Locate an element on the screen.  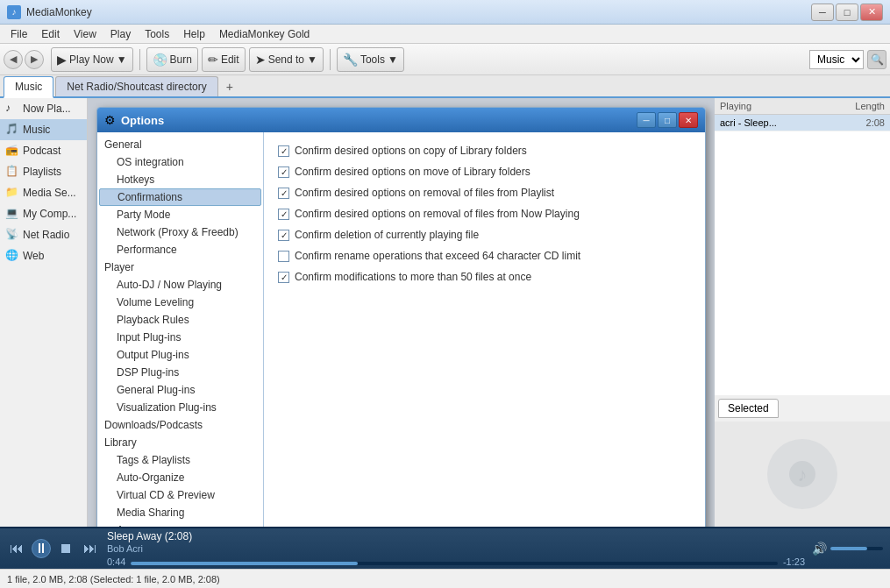
tools-button: 🔧 Tools ▼ is located at coordinates (370, 60).